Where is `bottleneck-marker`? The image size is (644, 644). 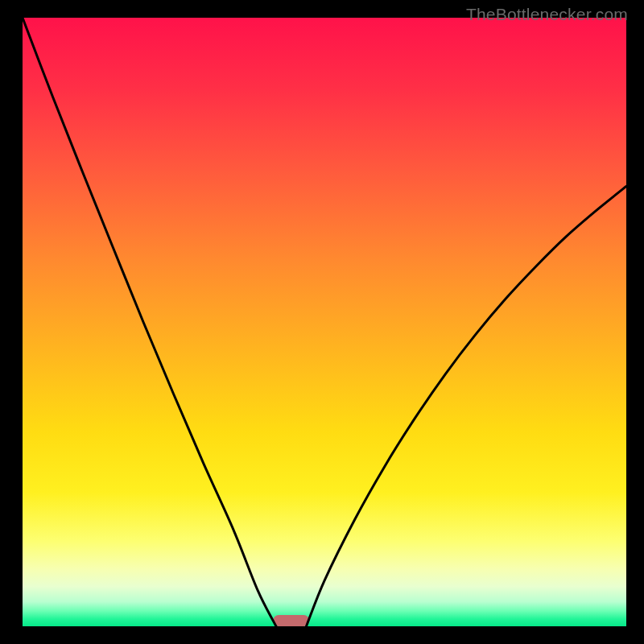
bottleneck-marker is located at coordinates (291, 621).